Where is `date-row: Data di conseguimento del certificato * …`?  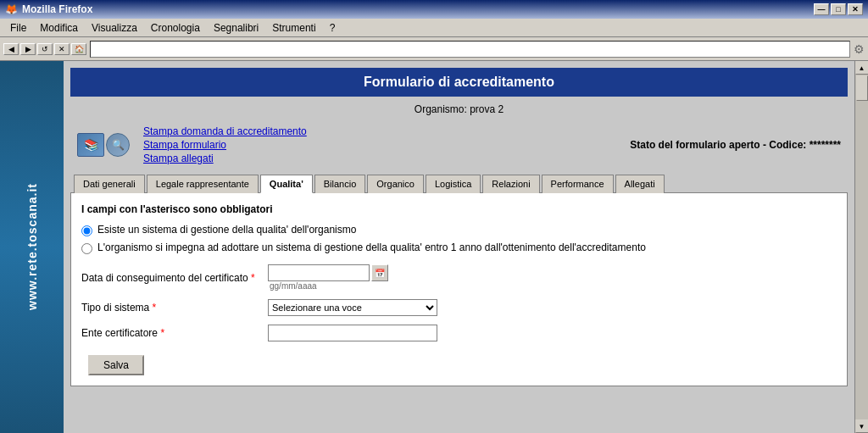
date-row: Data di conseguimento del certificato * … is located at coordinates (459, 278).